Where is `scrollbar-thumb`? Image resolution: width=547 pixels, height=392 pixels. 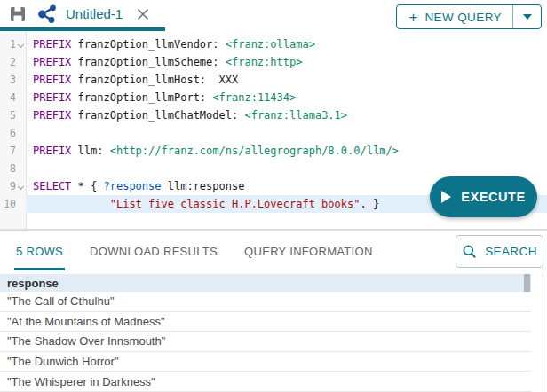 scrollbar-thumb is located at coordinates (527, 283).